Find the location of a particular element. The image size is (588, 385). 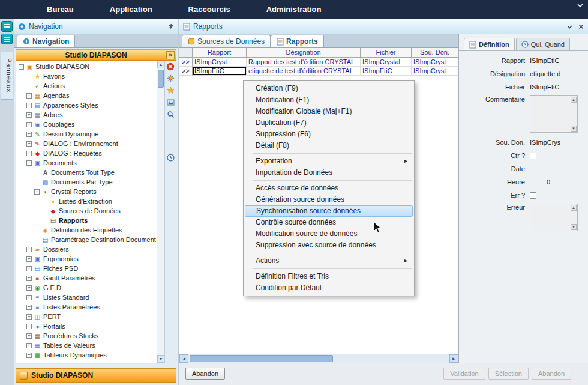

menu-item: Suppression avec source de données is located at coordinates (329, 245).